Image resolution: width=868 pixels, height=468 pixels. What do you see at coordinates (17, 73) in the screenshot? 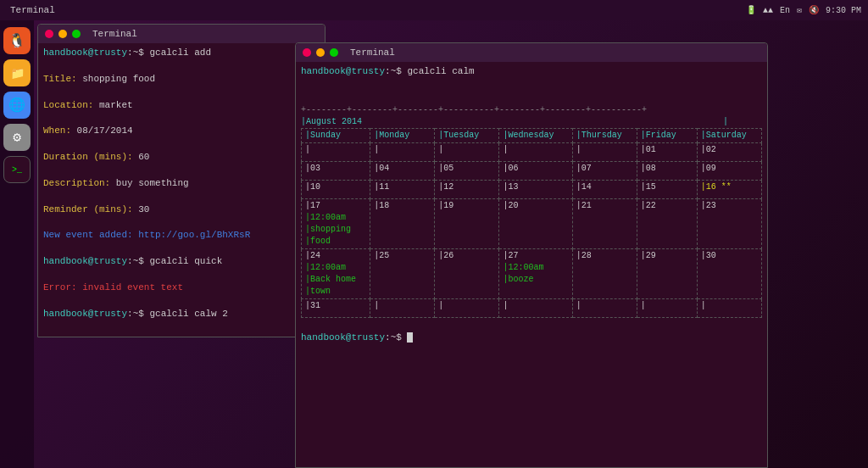
I see `files-launcher-icon: 📁` at bounding box center [17, 73].